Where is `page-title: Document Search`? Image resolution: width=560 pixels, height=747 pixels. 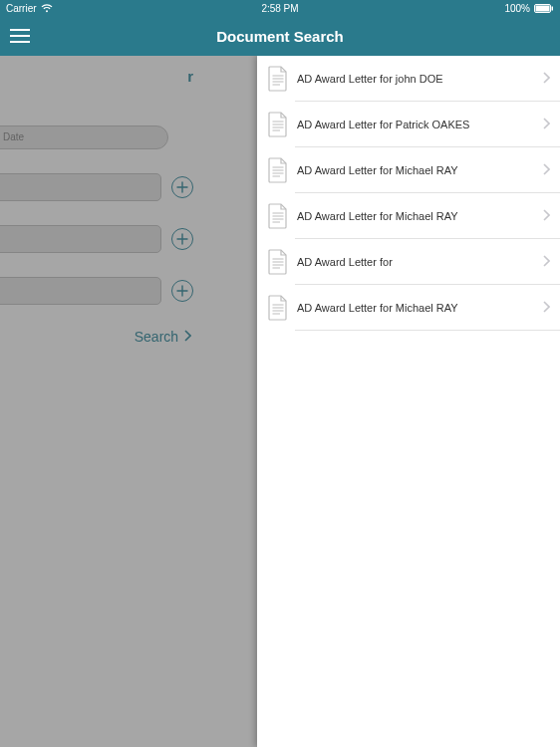 page-title: Document Search is located at coordinates (280, 36).